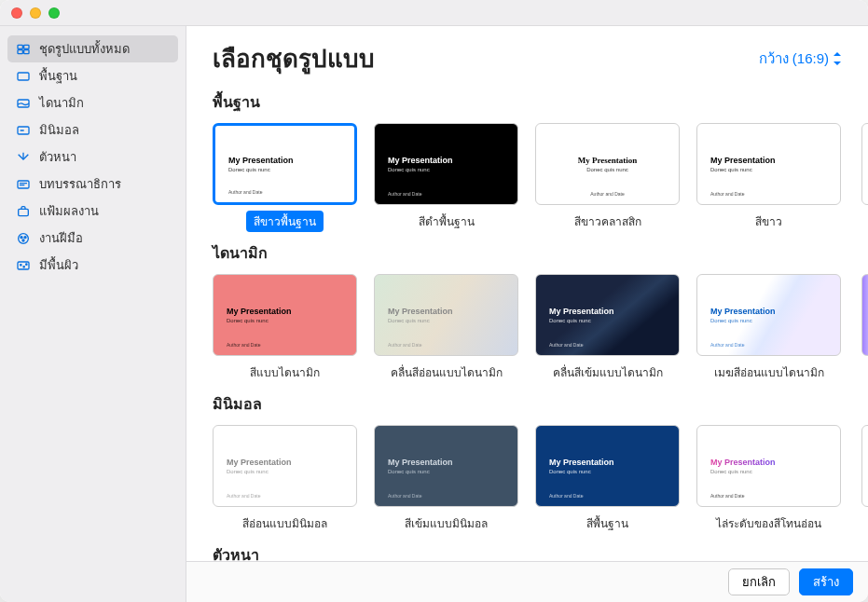 Image resolution: width=868 pixels, height=602 pixels. Describe the element at coordinates (541, 552) in the screenshot. I see `section-title: ตัวหนา` at that location.